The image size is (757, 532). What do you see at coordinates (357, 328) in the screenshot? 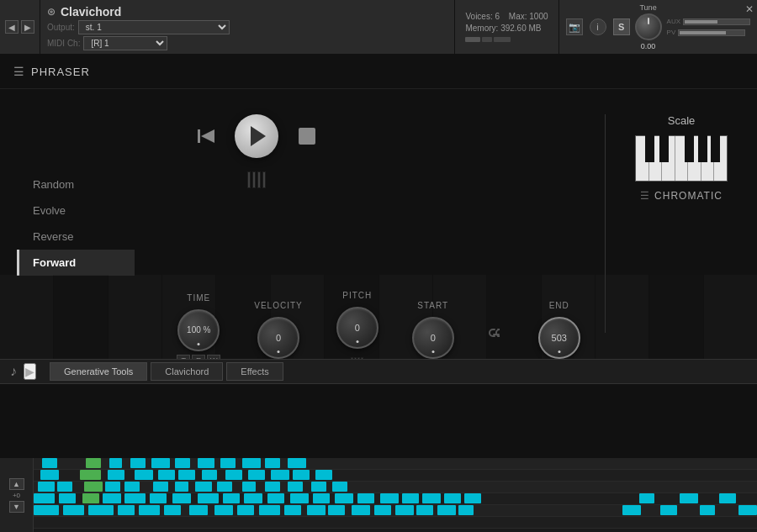
I see `pitch-knob: 0` at bounding box center [357, 328].